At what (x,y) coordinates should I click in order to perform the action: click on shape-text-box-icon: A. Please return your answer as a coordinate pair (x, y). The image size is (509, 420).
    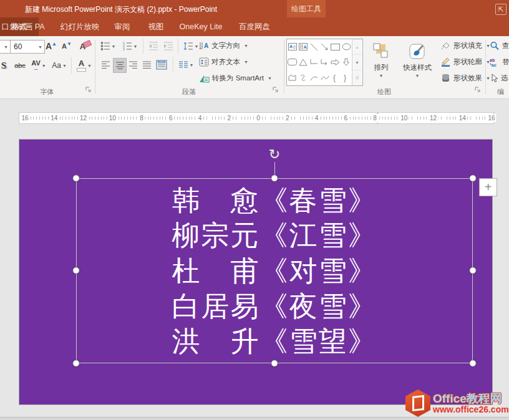
    Looking at the image, I should click on (292, 47).